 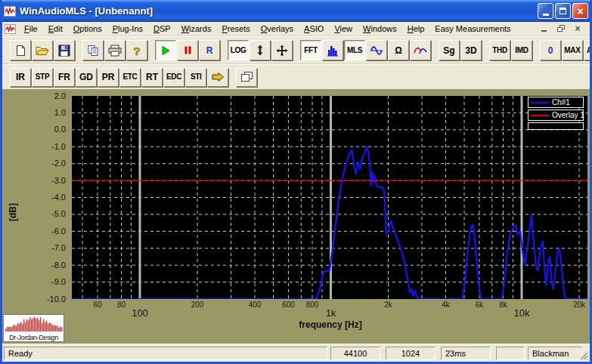 What do you see at coordinates (20, 77) in the screenshot?
I see `impulse-response-label: IR` at bounding box center [20, 77].